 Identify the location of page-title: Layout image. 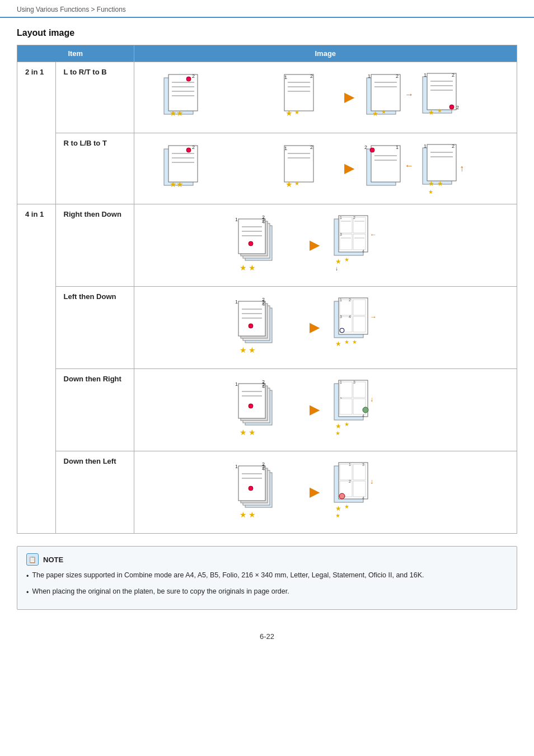
(267, 33).